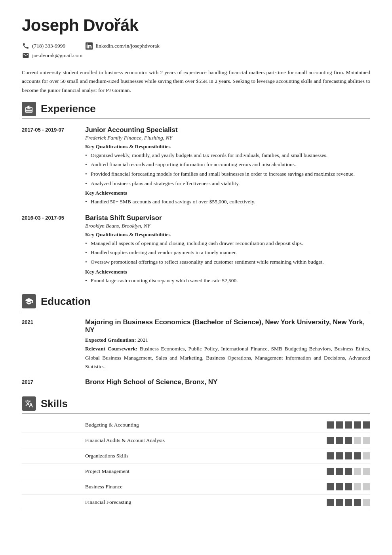 The width and height of the screenshot is (392, 555). What do you see at coordinates (196, 425) in the screenshot?
I see `skill-row: Budgeting & Accounting` at bounding box center [196, 425].